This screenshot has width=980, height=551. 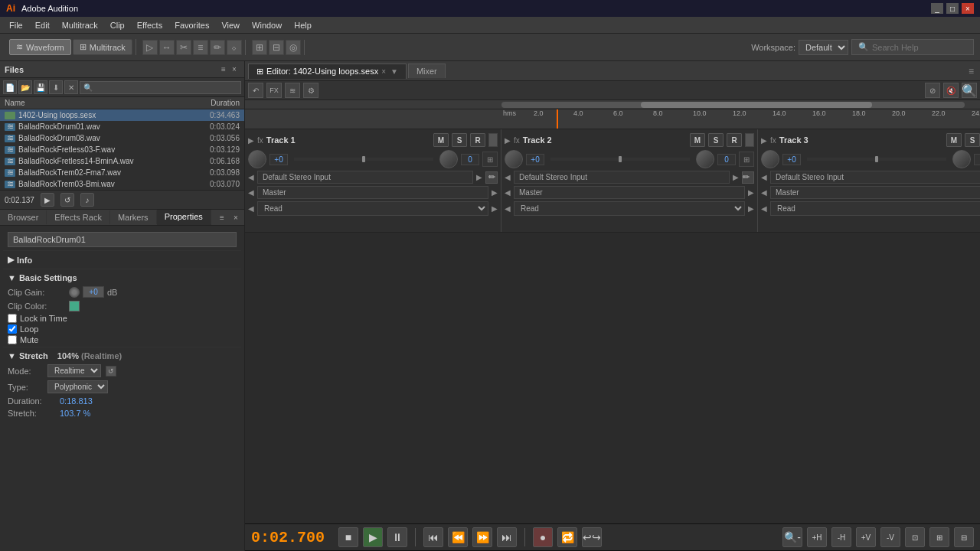 What do you see at coordinates (492, 178) in the screenshot?
I see `track1-input-edit-btn: ✏` at bounding box center [492, 178].